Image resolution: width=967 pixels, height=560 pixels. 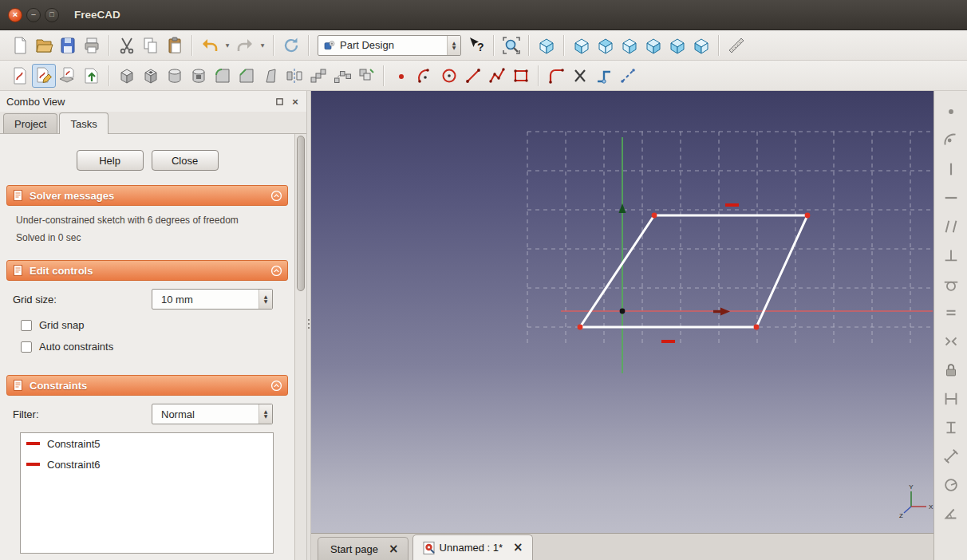 I want to click on open-document-button, so click(x=44, y=45).